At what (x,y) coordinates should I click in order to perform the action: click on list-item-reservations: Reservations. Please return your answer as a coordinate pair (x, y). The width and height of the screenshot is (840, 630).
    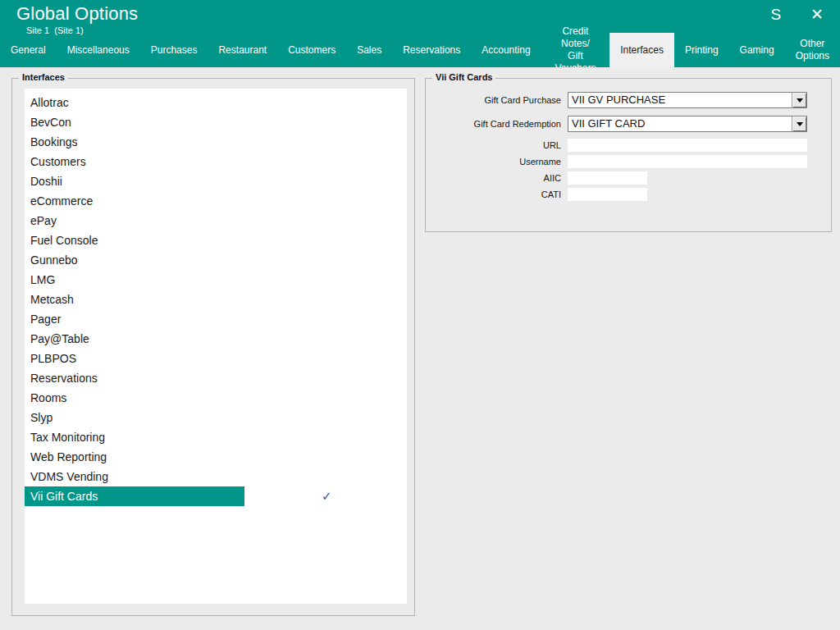
    Looking at the image, I should click on (216, 378).